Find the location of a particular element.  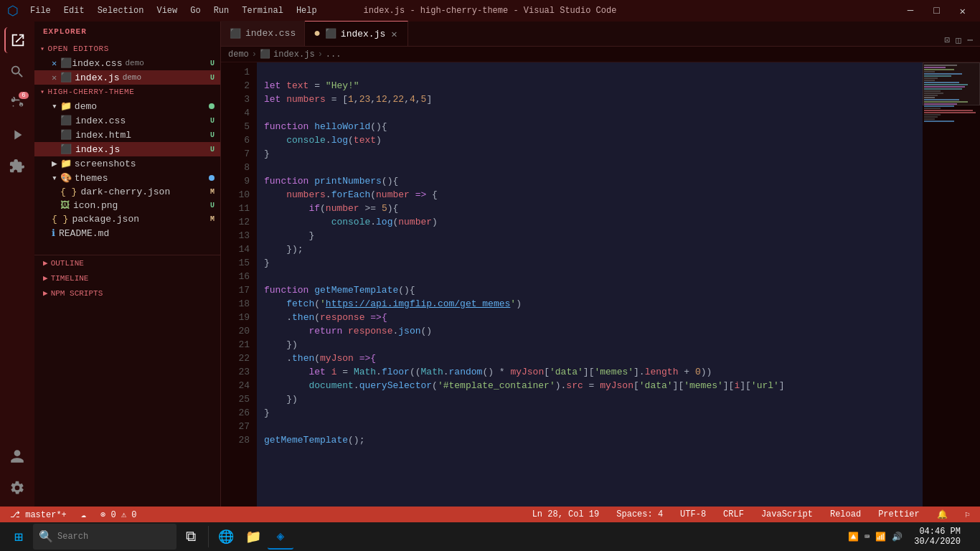

file-index-js: ⬛ index.js U is located at coordinates (128, 149).